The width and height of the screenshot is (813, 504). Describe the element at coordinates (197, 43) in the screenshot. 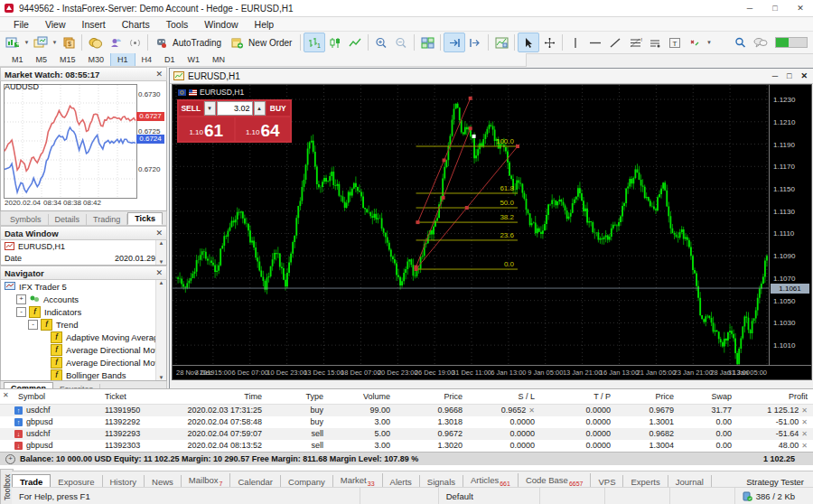

I see `autotrading-label: AutoTrading` at that location.